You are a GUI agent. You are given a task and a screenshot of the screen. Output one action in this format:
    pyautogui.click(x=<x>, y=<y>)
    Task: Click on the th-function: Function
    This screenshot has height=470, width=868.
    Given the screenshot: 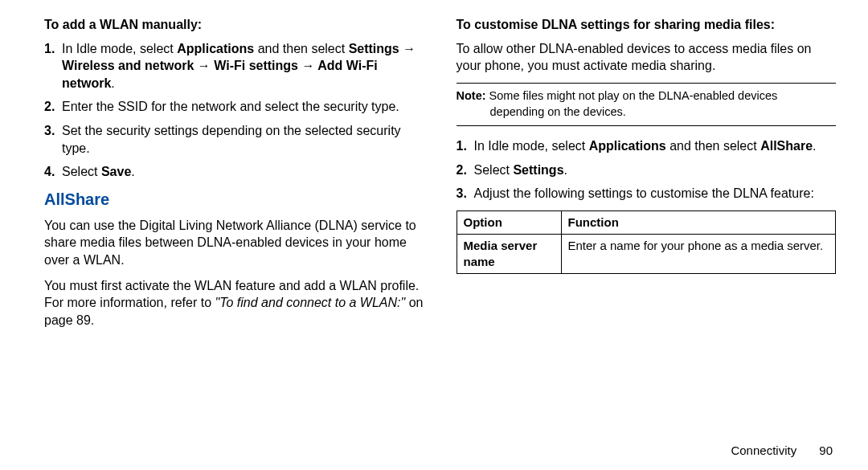 What is the action you would take?
    pyautogui.click(x=698, y=222)
    